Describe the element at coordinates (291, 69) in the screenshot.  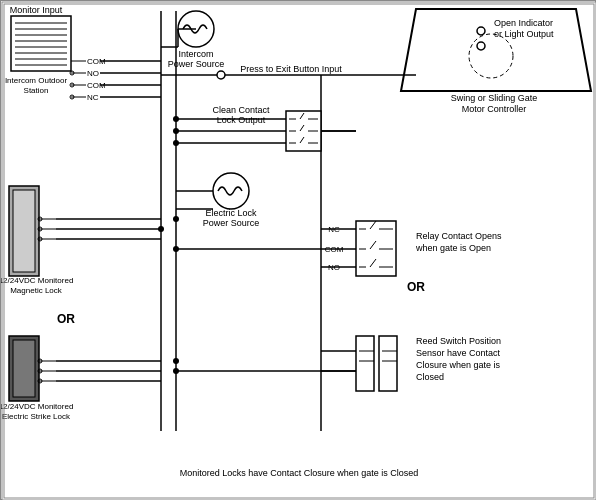
I see `svg-text: Press to Exit Button Input` at that location.